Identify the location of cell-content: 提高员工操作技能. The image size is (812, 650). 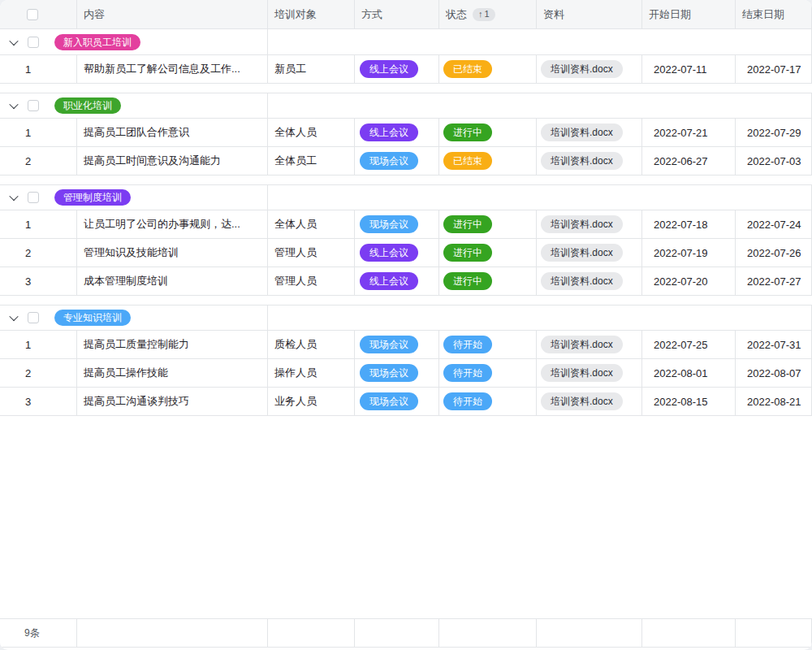
(172, 373).